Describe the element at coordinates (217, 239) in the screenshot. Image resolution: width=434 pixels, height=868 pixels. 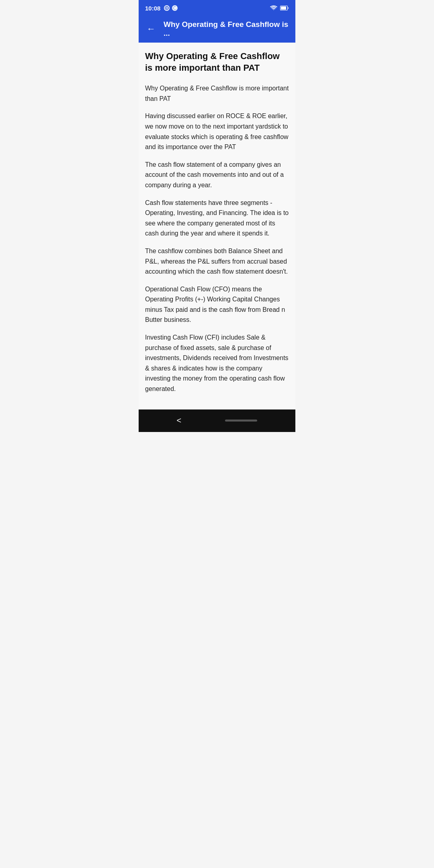
I see `article-body: Why Operating & Free Cashflow is more im…` at that location.